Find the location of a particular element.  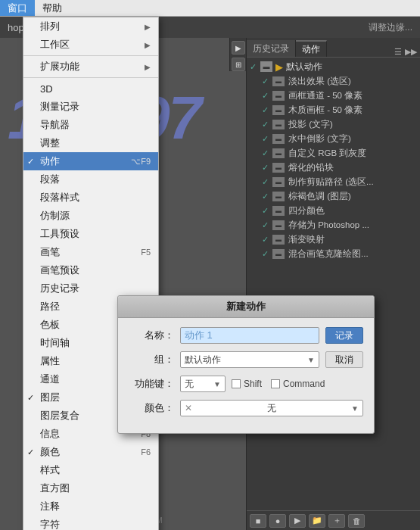

funckey-label: 功能键： is located at coordinates (151, 384).